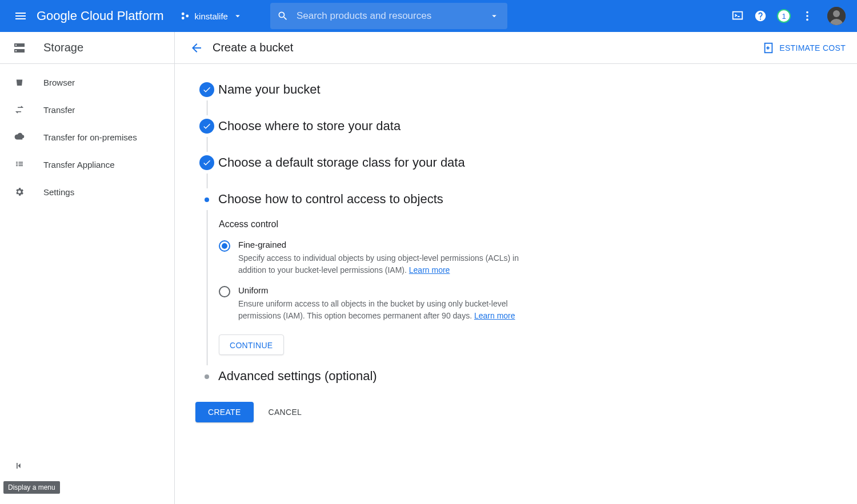 This screenshot has height=504, width=857. I want to click on radio-description: Specify access to individual objects by …, so click(387, 264).